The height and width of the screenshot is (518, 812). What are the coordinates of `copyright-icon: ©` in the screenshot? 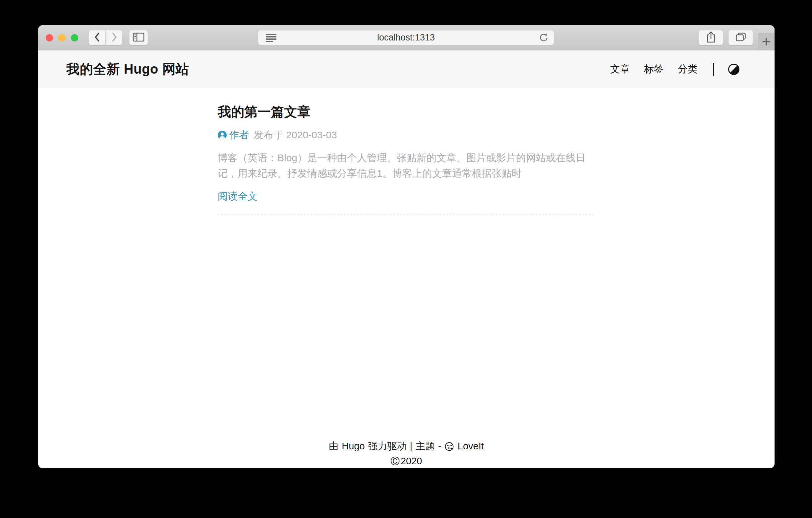 It's located at (395, 461).